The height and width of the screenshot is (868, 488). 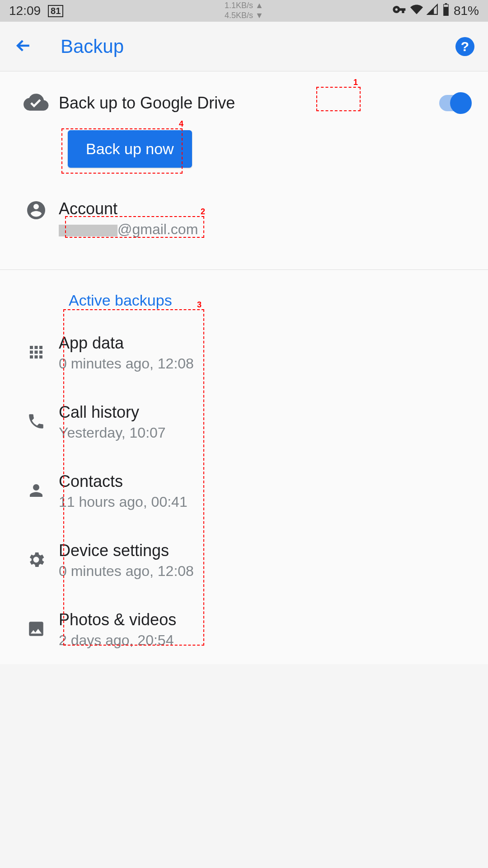 What do you see at coordinates (244, 491) in the screenshot?
I see `backup-item-contacts: Contacts 11 hours ago, 00:41` at bounding box center [244, 491].